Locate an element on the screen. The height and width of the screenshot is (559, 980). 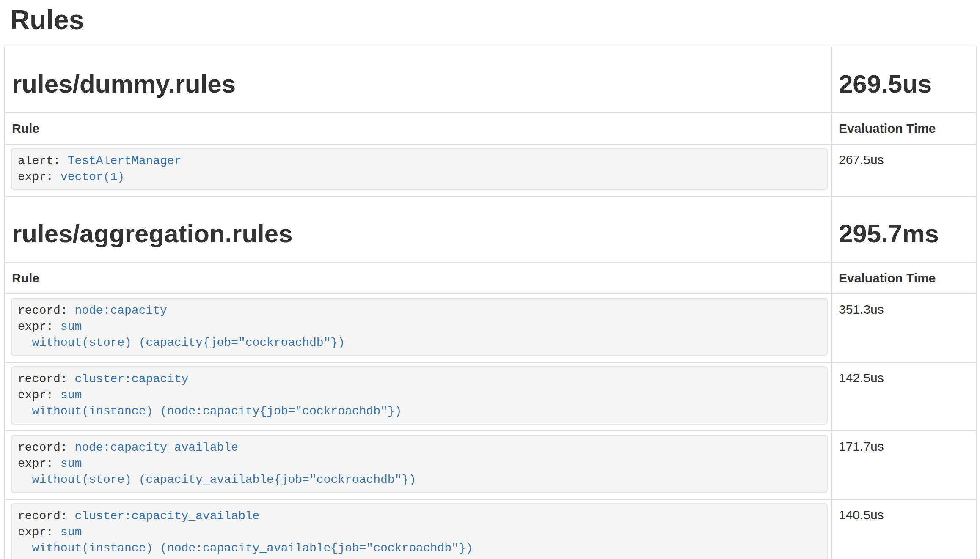
rule-row: alert: TestAlertManager expr: vector(1) … is located at coordinates (490, 170).